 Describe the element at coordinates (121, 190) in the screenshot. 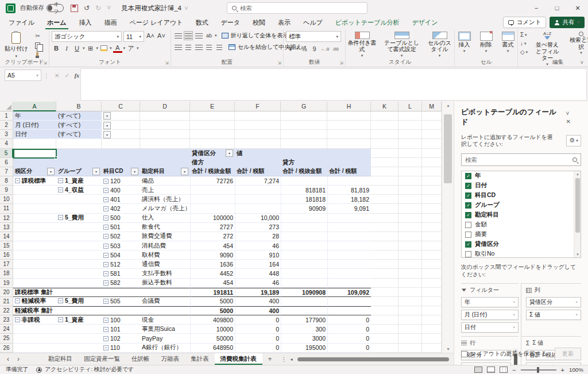

I see `grid-cell: −400` at that location.